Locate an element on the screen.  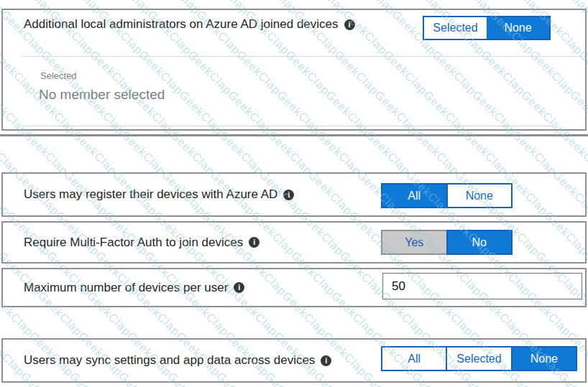
sync-settings-option-all: All is located at coordinates (414, 359).